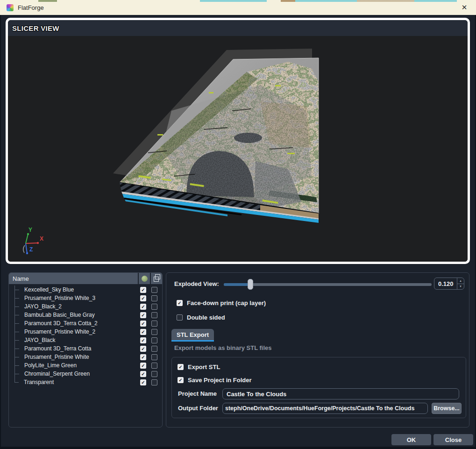 The height and width of the screenshot is (449, 476). What do you see at coordinates (325, 408) in the screenshot?
I see `output-folder-input` at bounding box center [325, 408].